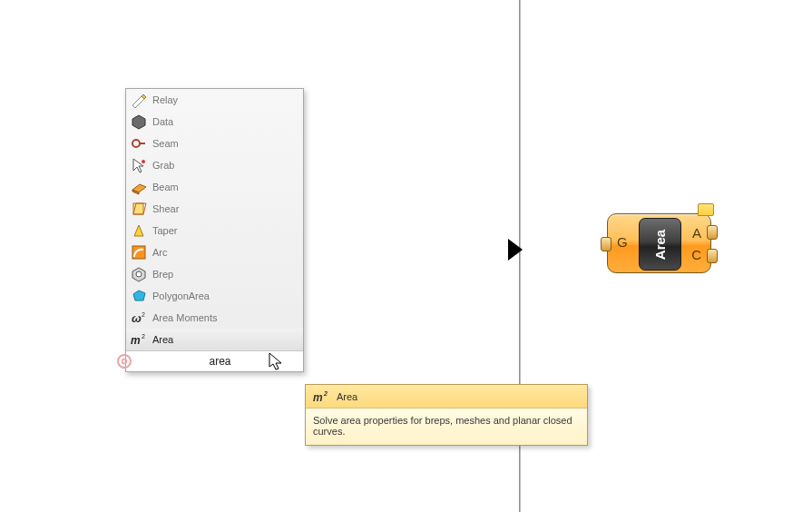  What do you see at coordinates (139, 296) in the screenshot?
I see `polygon-icon` at bounding box center [139, 296].